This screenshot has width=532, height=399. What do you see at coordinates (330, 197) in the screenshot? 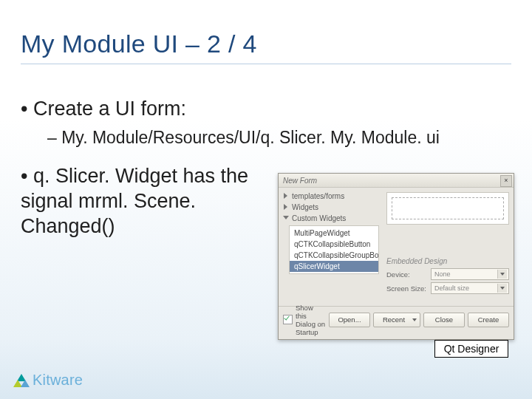
I see `tree-templates-forms: templates/forms` at bounding box center [330, 197].